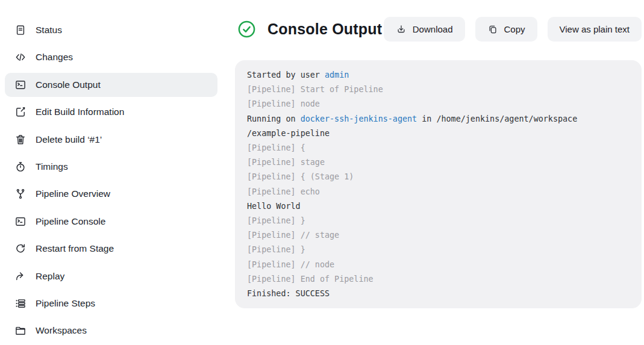 The height and width of the screenshot is (345, 644). I want to click on trash-icon, so click(20, 140).